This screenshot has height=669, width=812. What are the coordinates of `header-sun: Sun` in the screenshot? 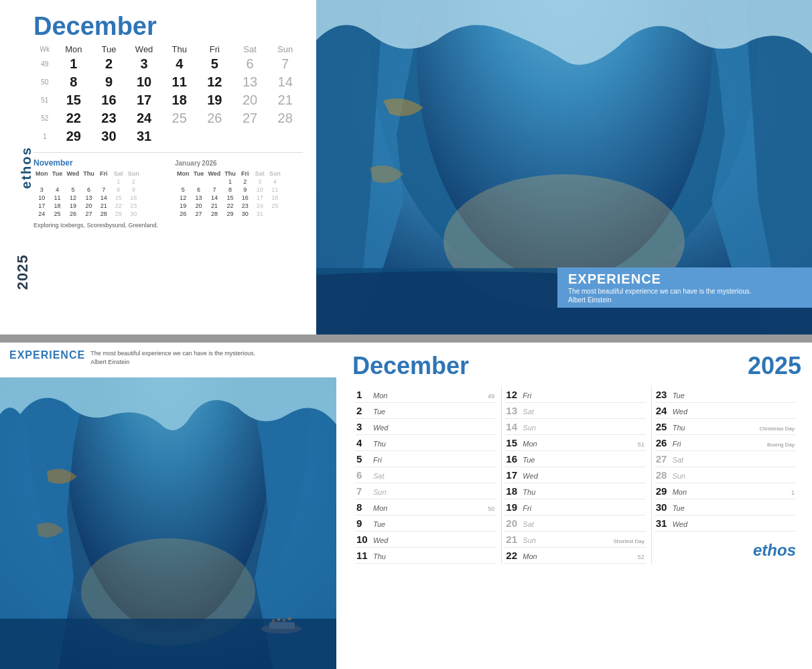 It's located at (285, 50).